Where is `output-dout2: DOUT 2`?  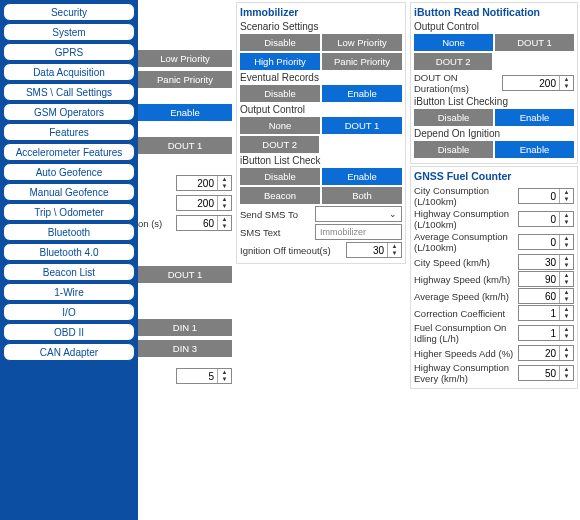 output-dout2: DOUT 2 is located at coordinates (280, 144).